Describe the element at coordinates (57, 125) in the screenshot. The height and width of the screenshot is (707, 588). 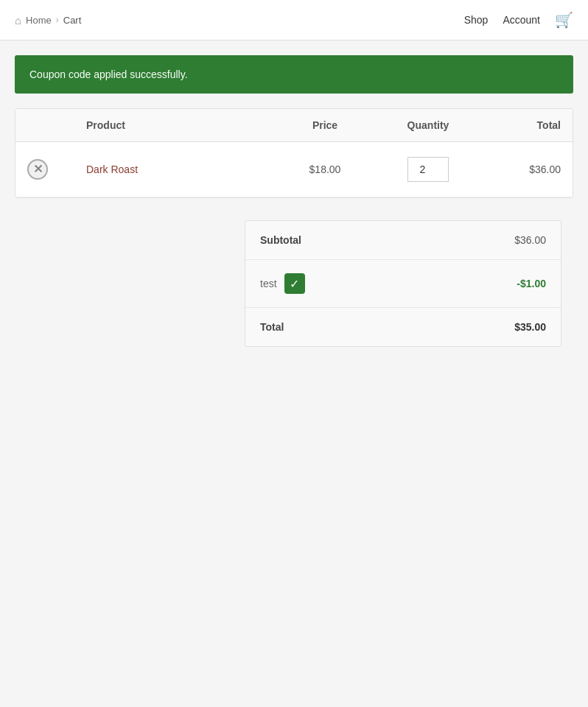
I see `col-remove` at that location.